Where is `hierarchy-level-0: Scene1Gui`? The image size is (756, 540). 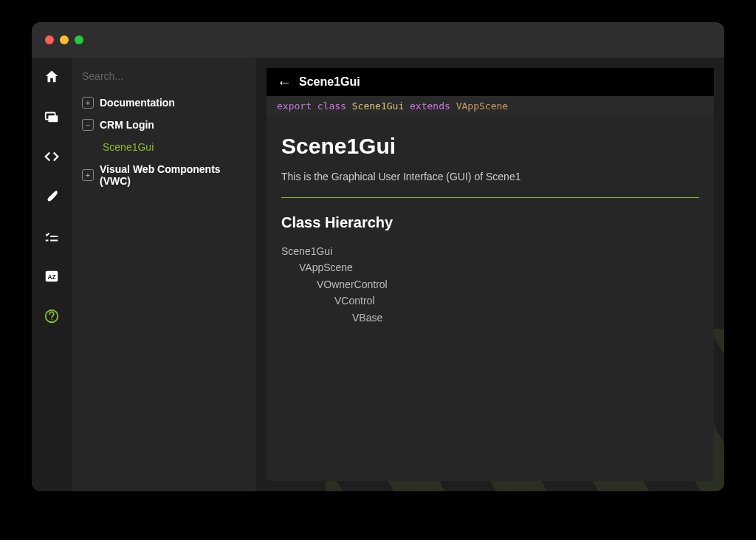
hierarchy-level-0: Scene1Gui is located at coordinates (490, 251).